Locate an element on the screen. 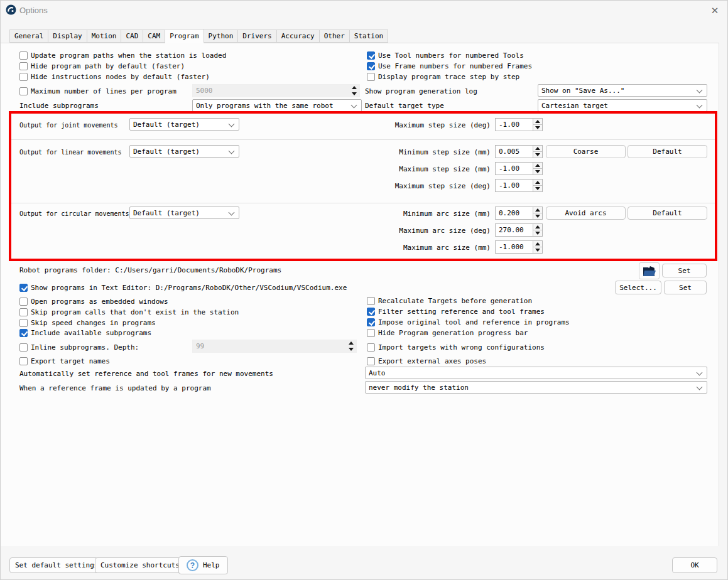 Image resolution: width=728 pixels, height=580 pixels. select-editor-button: Select... is located at coordinates (638, 287).